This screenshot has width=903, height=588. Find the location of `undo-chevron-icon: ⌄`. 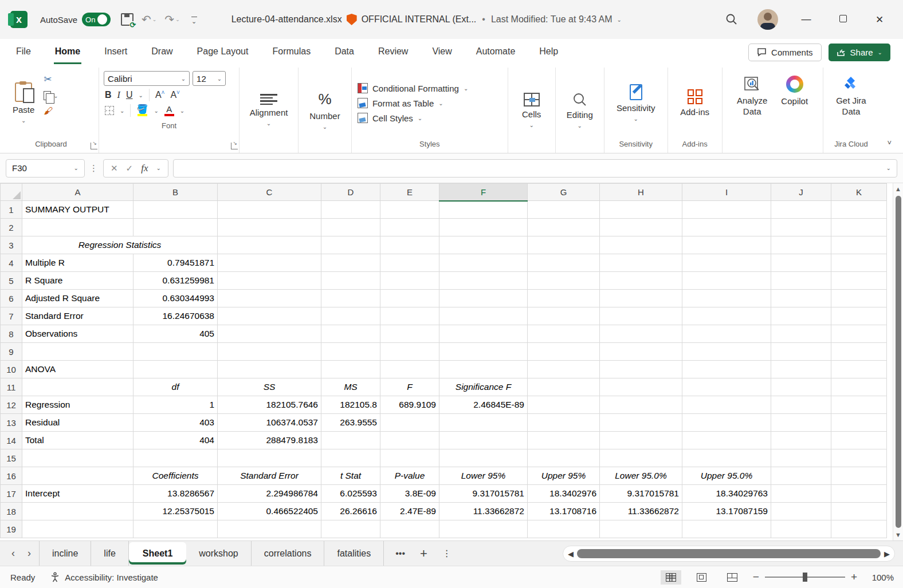

undo-chevron-icon: ⌄ is located at coordinates (155, 19).